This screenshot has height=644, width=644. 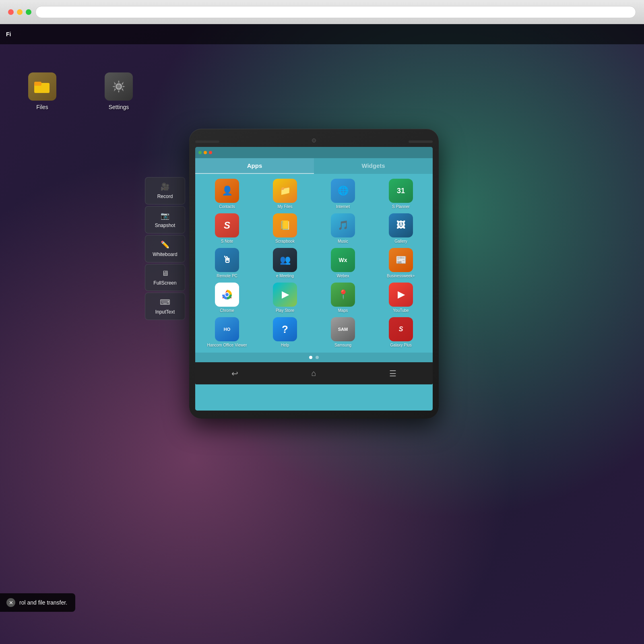 I want to click on app-gallery: 🖼 Gallery, so click(x=401, y=229).